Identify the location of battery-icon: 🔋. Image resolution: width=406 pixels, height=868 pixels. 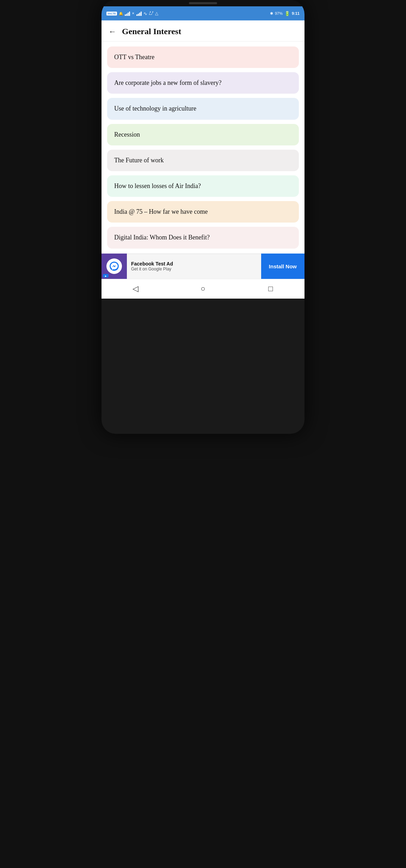
(287, 13).